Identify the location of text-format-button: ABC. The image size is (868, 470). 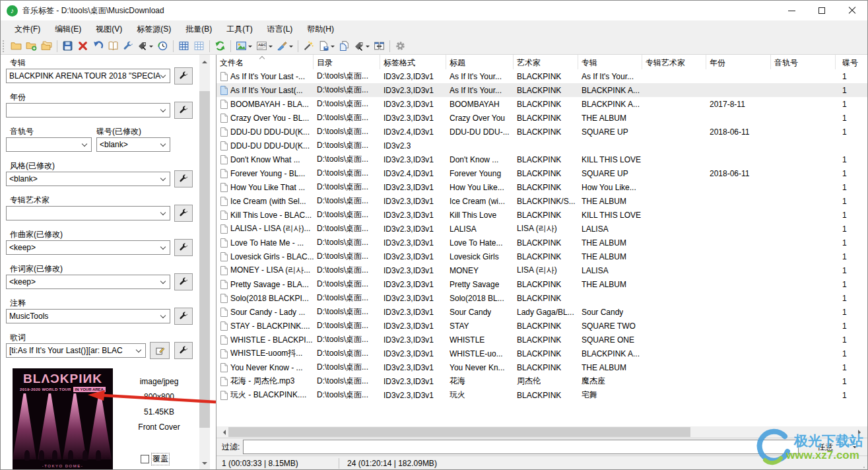
(264, 46).